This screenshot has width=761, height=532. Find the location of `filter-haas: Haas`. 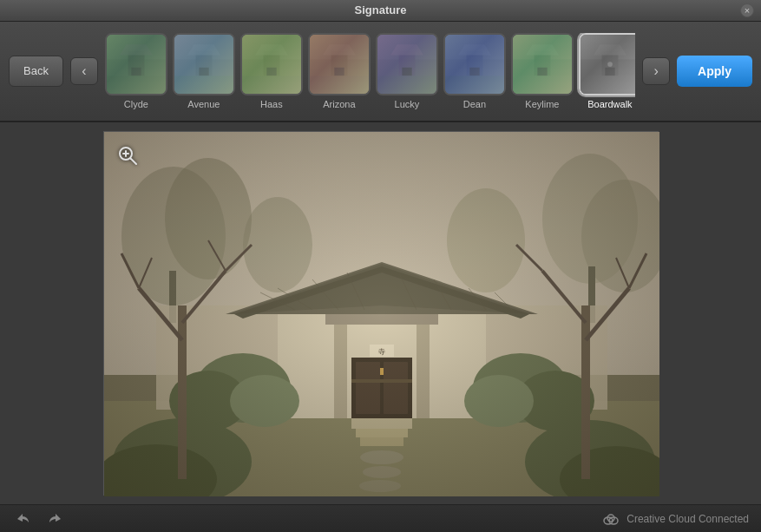

filter-haas: Haas is located at coordinates (272, 71).